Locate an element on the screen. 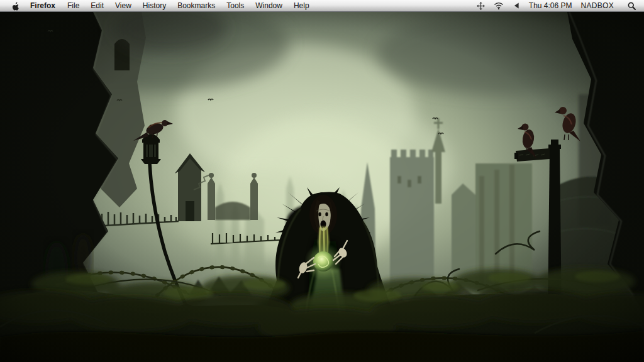 The image size is (644, 362). menu-window: Window is located at coordinates (269, 6).